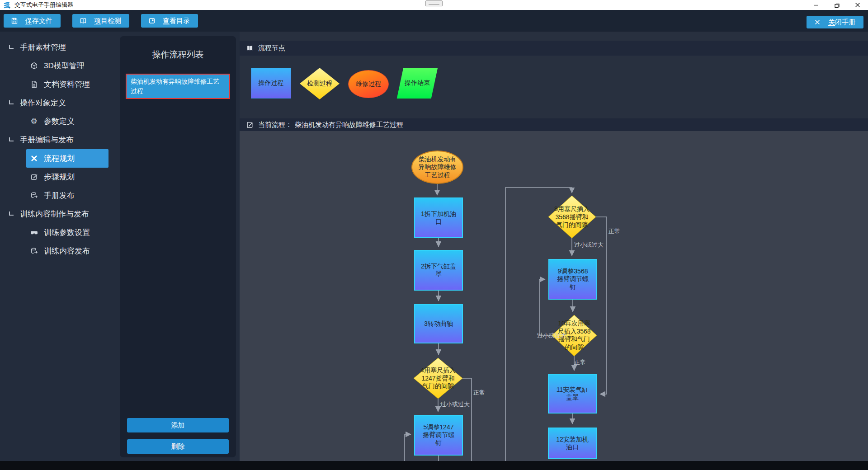 The image size is (868, 470). I want to click on sidebar-nav: 手册素材管理 3D模型管理 文档资料管理 操作对象定义 ⚙ 参数定义 手册编辑与…, so click(58, 246).